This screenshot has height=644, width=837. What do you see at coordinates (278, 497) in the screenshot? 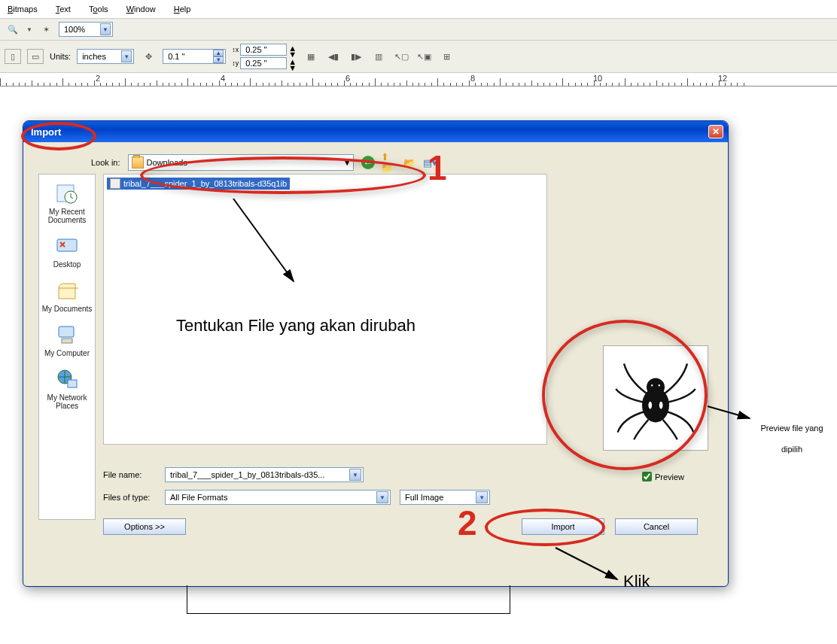
I see `filetype-combo: All File Formats ▼` at bounding box center [278, 497].